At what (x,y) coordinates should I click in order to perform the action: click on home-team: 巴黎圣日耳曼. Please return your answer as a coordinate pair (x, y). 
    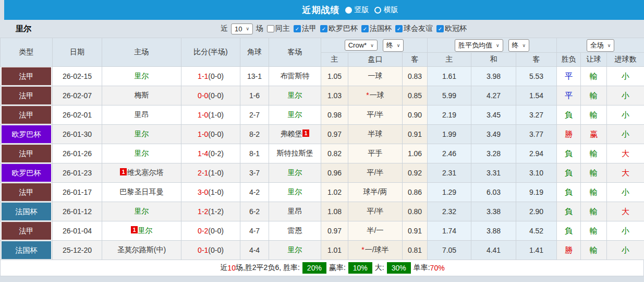
    Looking at the image, I should click on (142, 192).